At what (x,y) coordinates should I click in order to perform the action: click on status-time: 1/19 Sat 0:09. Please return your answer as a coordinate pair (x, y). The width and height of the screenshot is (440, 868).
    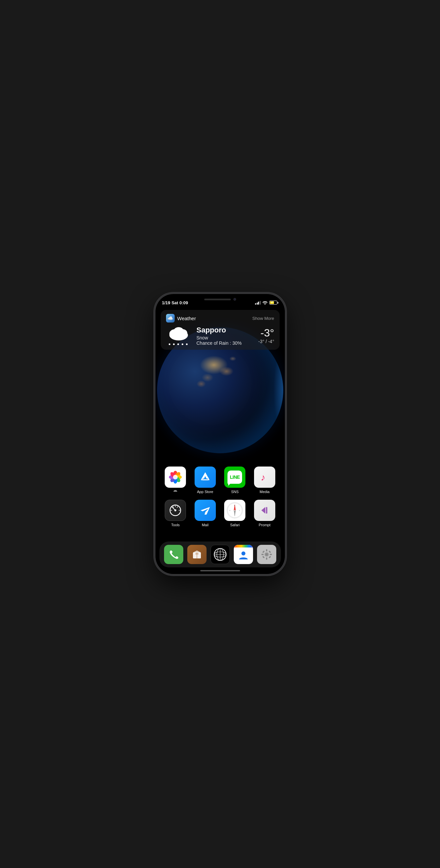
    Looking at the image, I should click on (175, 303).